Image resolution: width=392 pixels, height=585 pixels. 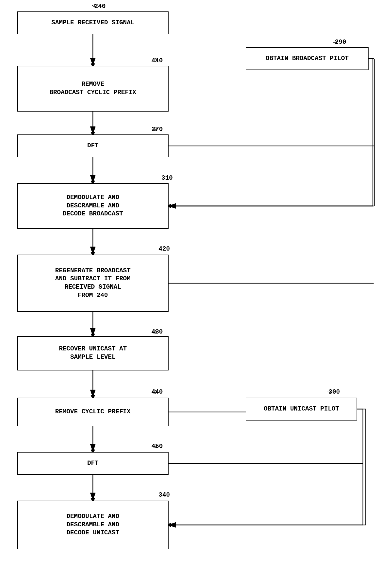 I want to click on regenerate-label: REGENERATE BROADCAST AND SUBTRACT IT FRO…, so click(x=93, y=283).